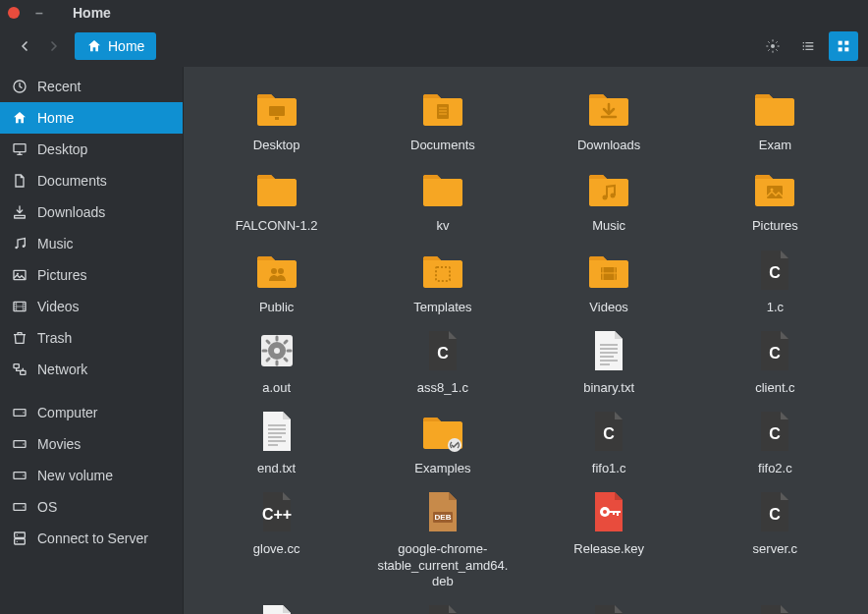 The height and width of the screenshot is (614, 868). What do you see at coordinates (443, 362) in the screenshot?
I see `file-item: Cass8_1.c` at bounding box center [443, 362].